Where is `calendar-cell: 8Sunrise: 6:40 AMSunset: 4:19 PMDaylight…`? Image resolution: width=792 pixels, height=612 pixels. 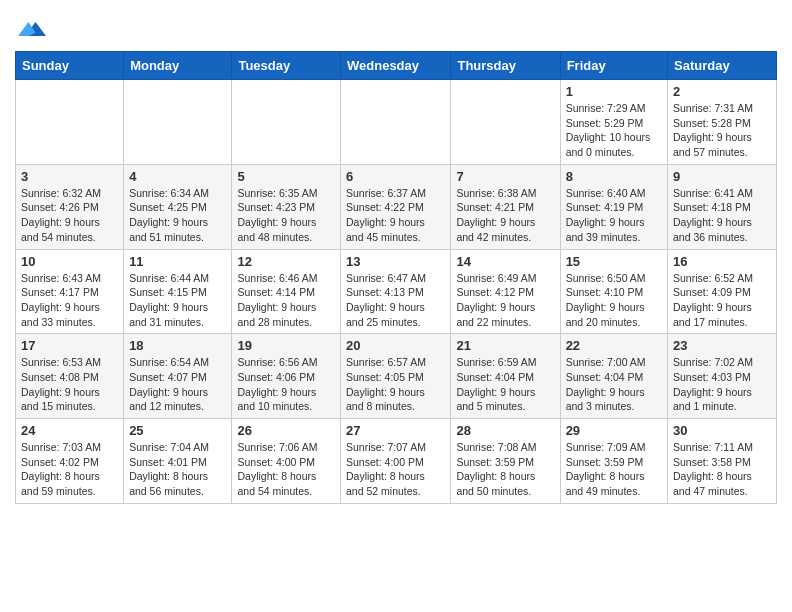
calendar-cell: 8Sunrise: 6:40 AMSunset: 4:19 PMDaylight… is located at coordinates (614, 206).